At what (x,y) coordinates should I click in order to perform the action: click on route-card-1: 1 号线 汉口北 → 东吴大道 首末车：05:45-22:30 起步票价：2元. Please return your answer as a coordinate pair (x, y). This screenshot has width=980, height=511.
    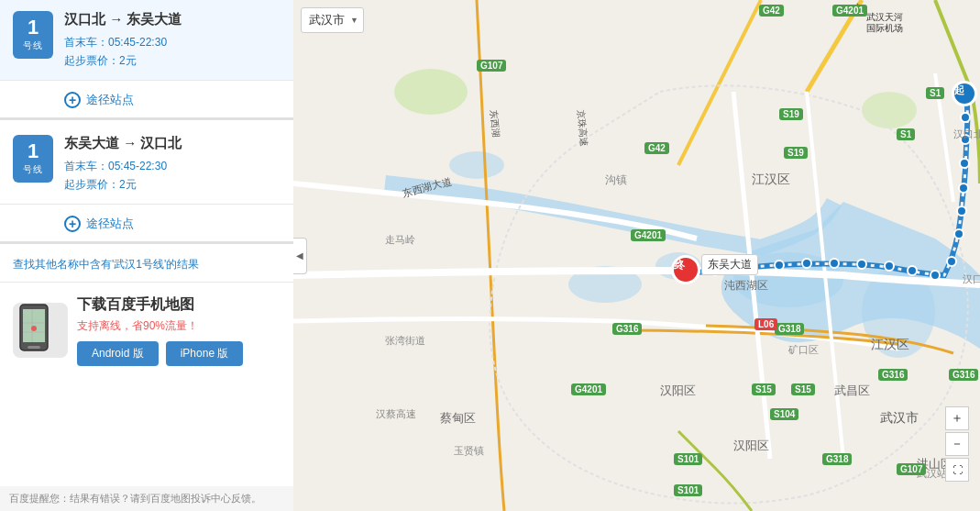
    Looking at the image, I should click on (147, 40).